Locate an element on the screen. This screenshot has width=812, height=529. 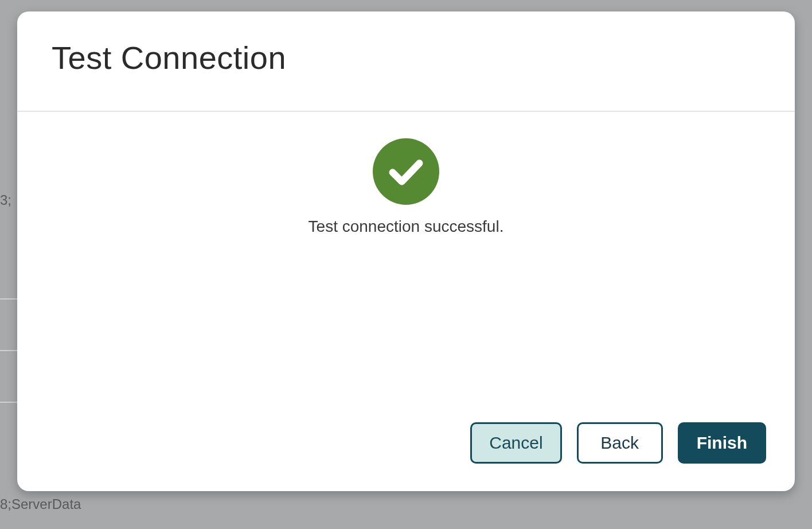
finish-button: Finish is located at coordinates (722, 443).